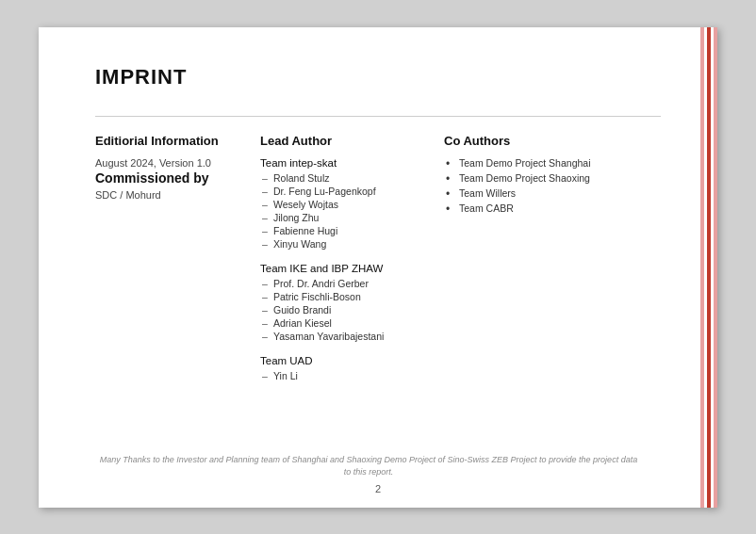  What do you see at coordinates (369, 467) in the screenshot?
I see `footer-note: Many Thanks to the Investor and Planning…` at bounding box center [369, 467].